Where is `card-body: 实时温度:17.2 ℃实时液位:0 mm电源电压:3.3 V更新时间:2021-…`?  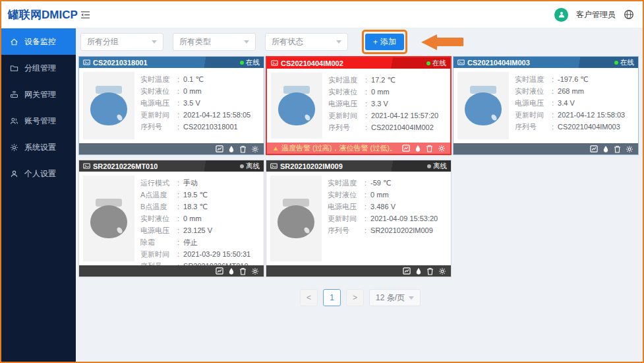 card-body: 实时温度:17.2 ℃实时液位:0 mm电源电压:3.3 V更新时间:2021-… is located at coordinates (359, 106).